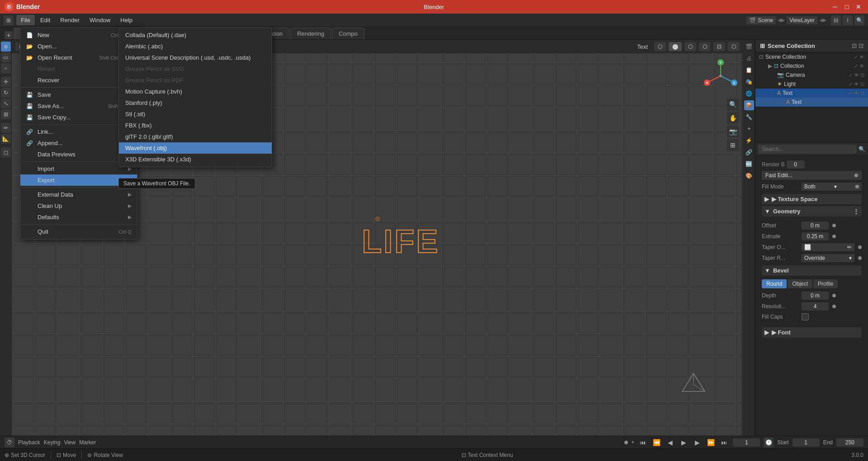 Image resolution: width=868 pixels, height=461 pixels. I want to click on geometry-options-icon: ⋮, so click(856, 212).